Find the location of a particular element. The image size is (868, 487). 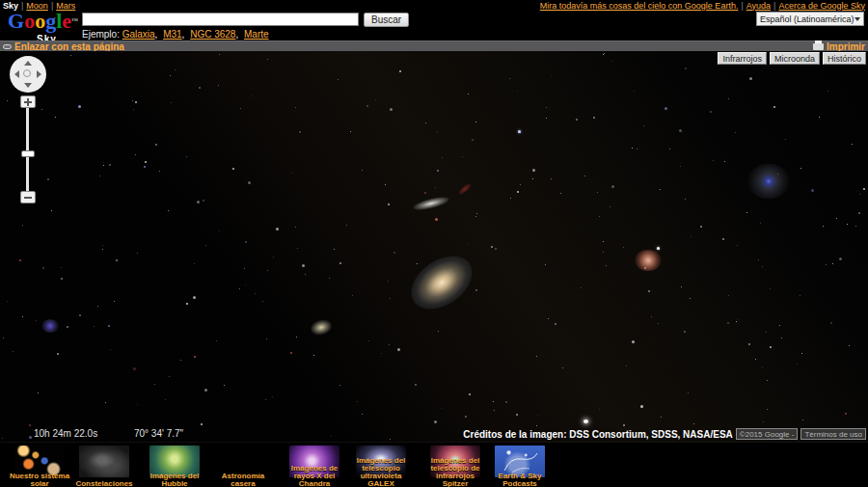

zoom-slider-handle is located at coordinates (28, 154).